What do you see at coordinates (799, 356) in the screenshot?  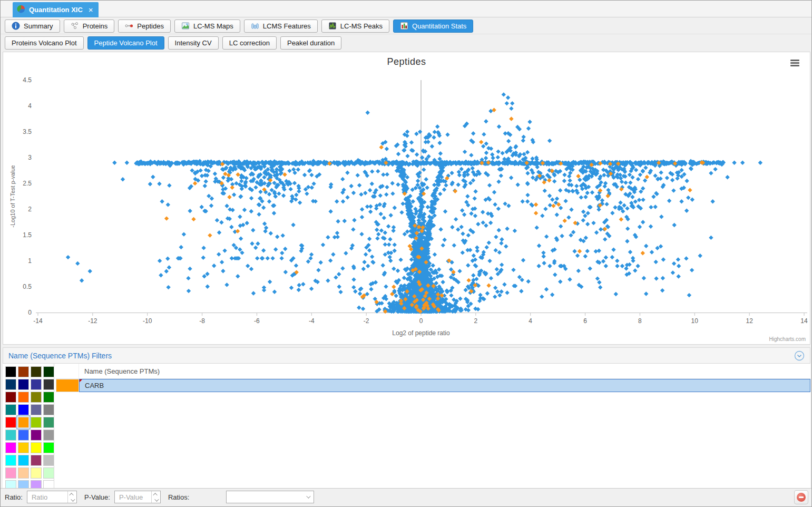 I see `chevron-circle-down-icon` at bounding box center [799, 356].